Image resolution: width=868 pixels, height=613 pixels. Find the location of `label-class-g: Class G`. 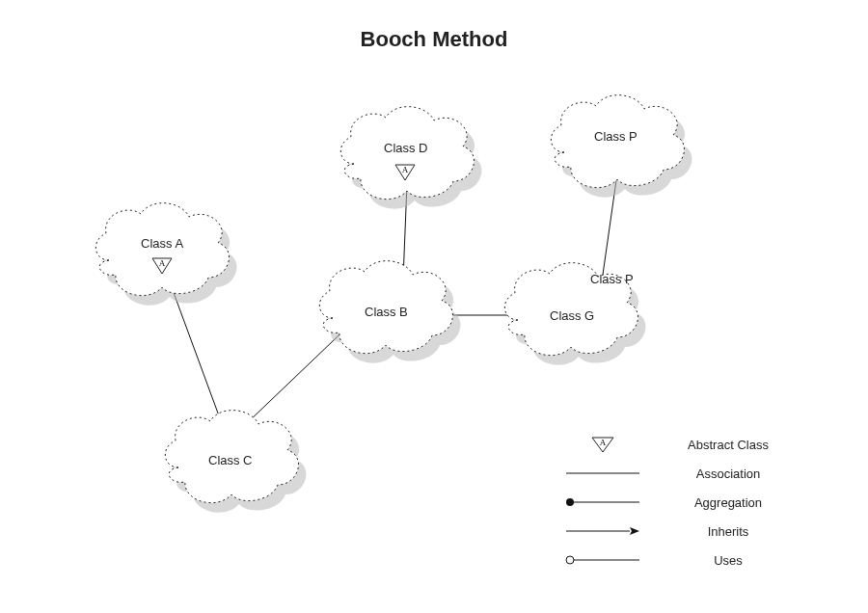

label-class-g: Class G is located at coordinates (572, 316).